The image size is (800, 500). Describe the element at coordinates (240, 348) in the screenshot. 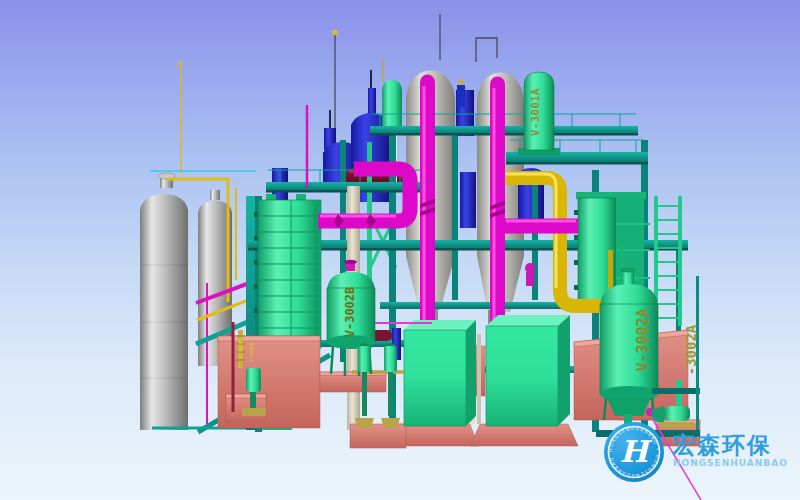

I see `pump-label-a: P-3002A` at that location.